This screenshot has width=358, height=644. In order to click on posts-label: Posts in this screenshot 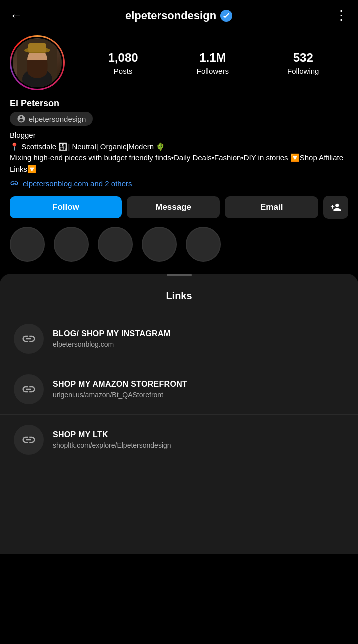, I will do `click(123, 71)`.